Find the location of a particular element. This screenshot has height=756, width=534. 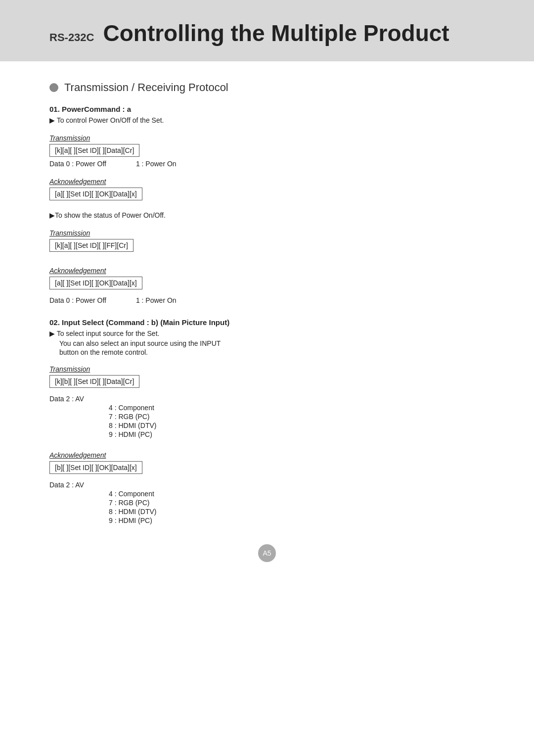

data-item-02-0: 4 : Component is located at coordinates (267, 408).